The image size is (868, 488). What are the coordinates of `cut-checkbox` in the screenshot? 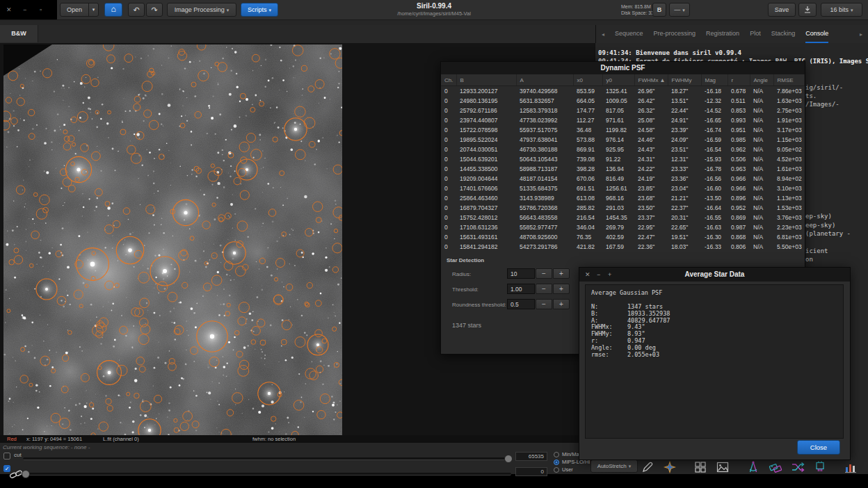 It's located at (7, 456).